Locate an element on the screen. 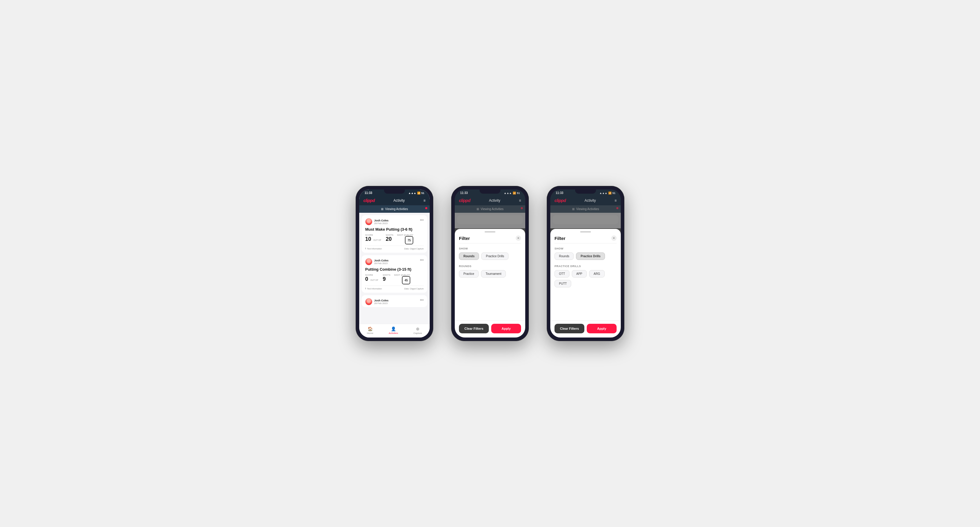 This screenshot has width=980, height=527. menu-icon-1: ≡ is located at coordinates (425, 201).